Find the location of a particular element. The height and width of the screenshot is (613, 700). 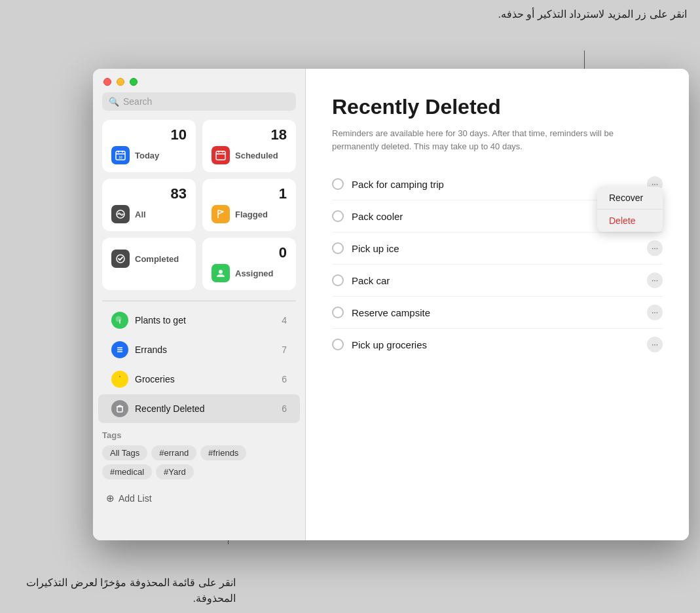

list-item-errands: Errands 7 is located at coordinates (199, 350).